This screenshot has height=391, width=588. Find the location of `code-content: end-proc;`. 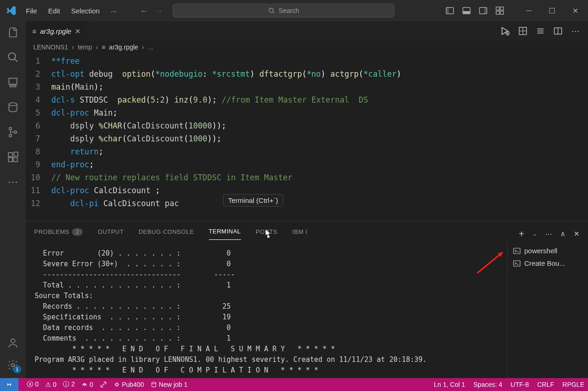

code-content: end-proc; is located at coordinates (73, 165).